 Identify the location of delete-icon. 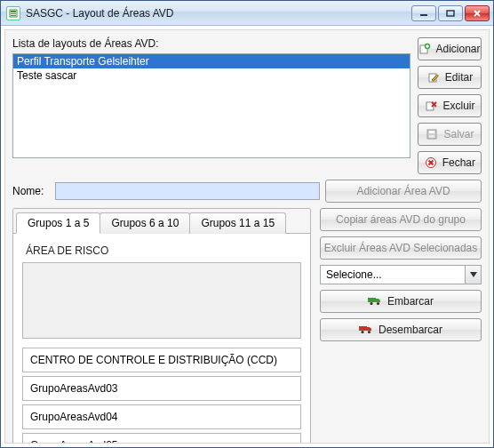
(431, 106).